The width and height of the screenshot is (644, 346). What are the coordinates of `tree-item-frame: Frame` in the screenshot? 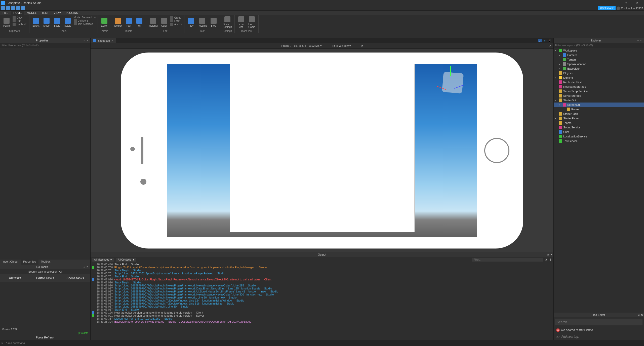 It's located at (599, 109).